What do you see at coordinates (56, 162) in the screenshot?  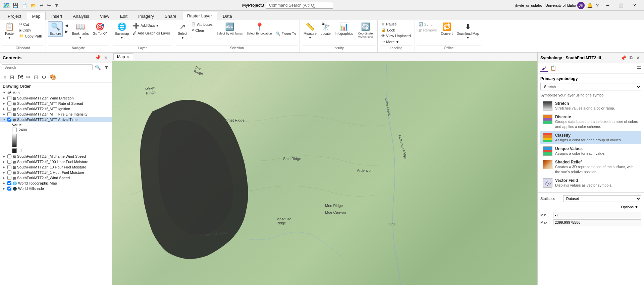 I see `layer-100hr-fuel: ▶ ▩ SouthForkMTT2.tif_100 Hour Fuel Mois…` at bounding box center [56, 162].